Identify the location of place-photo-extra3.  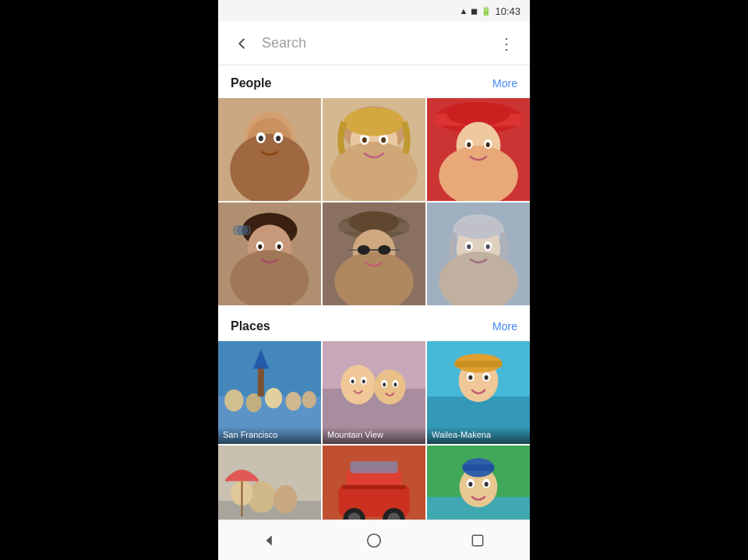
(478, 483).